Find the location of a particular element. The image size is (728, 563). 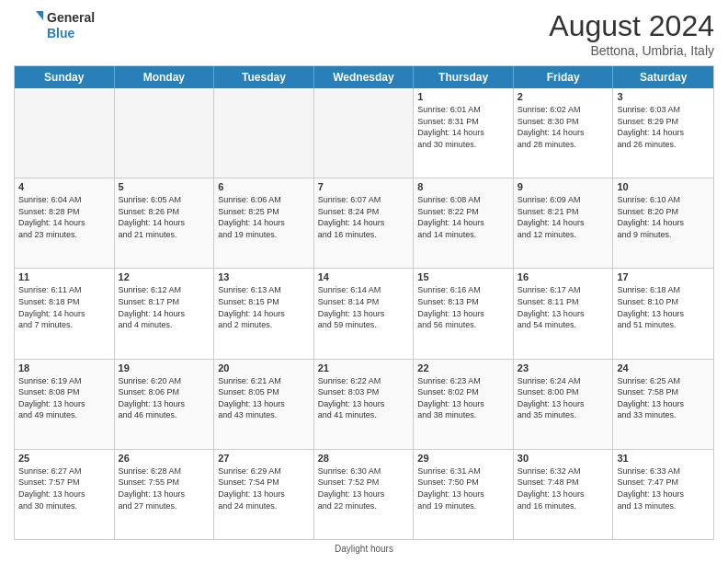

header-friday: Friday is located at coordinates (564, 77).